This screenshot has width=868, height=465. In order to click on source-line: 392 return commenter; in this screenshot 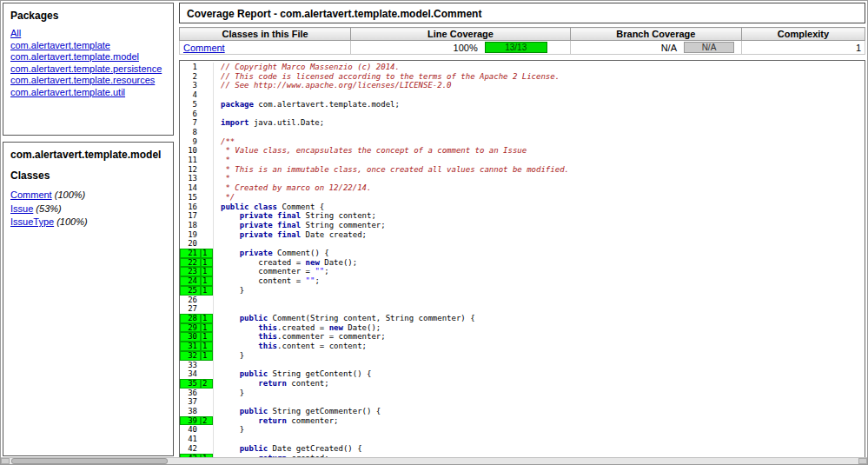, I will do `click(522, 421)`.